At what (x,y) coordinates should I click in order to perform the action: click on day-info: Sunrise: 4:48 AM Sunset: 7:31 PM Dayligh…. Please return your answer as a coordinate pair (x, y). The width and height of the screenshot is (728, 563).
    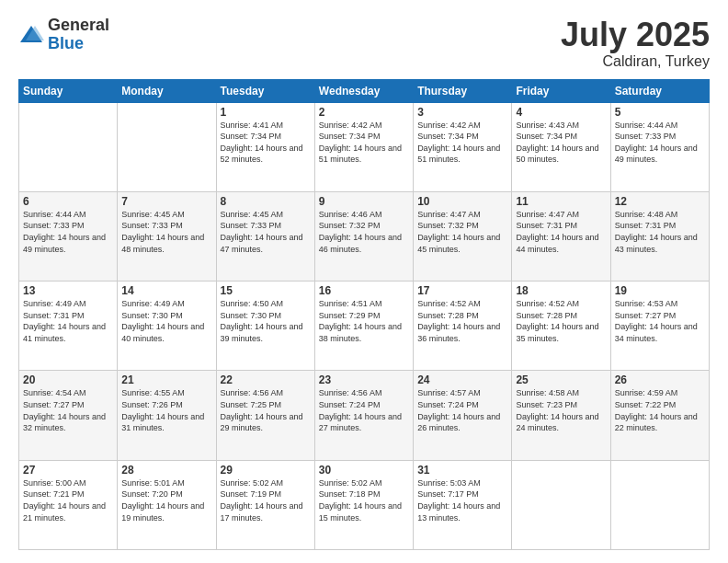
    Looking at the image, I should click on (660, 232).